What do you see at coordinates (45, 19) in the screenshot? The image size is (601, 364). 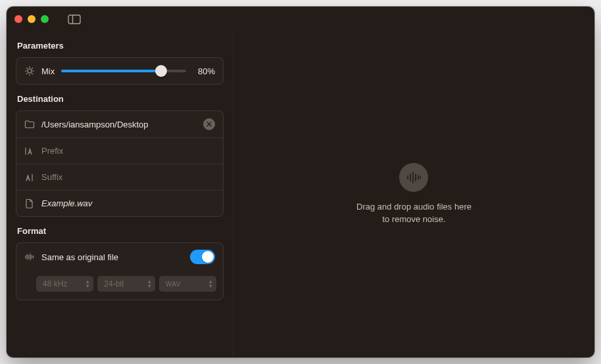 I see `zoom-window-button` at bounding box center [45, 19].